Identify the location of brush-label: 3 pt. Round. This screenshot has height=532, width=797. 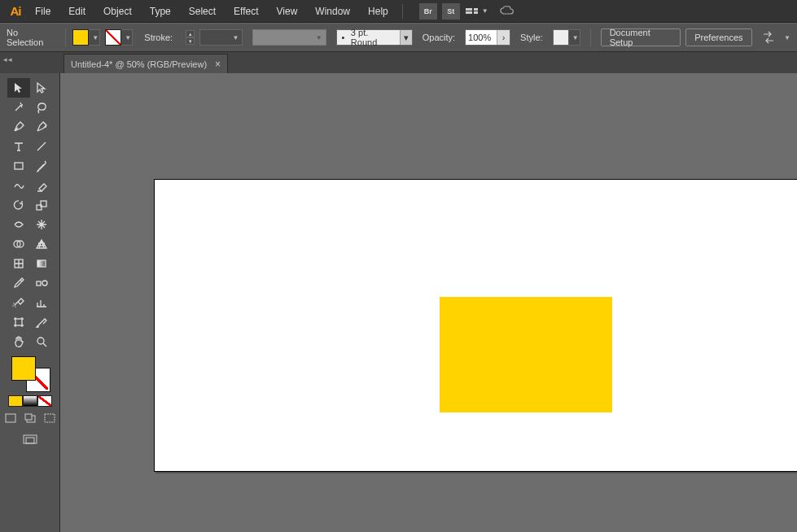
(374, 37).